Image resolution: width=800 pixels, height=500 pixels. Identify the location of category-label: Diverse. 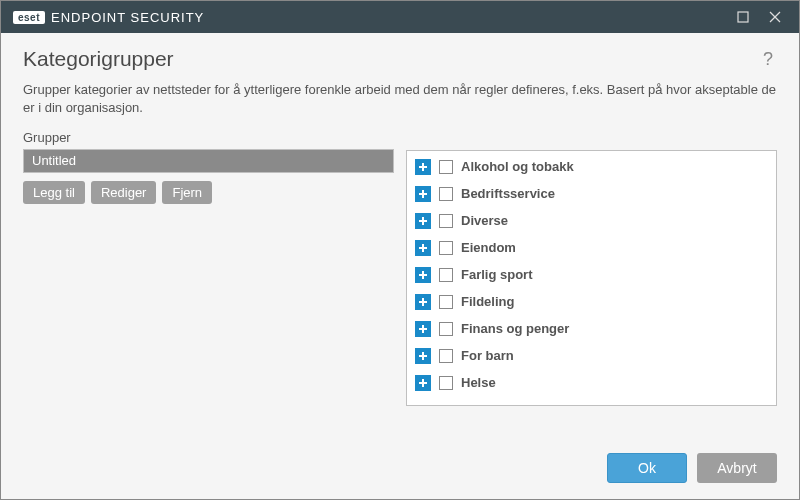
(484, 220).